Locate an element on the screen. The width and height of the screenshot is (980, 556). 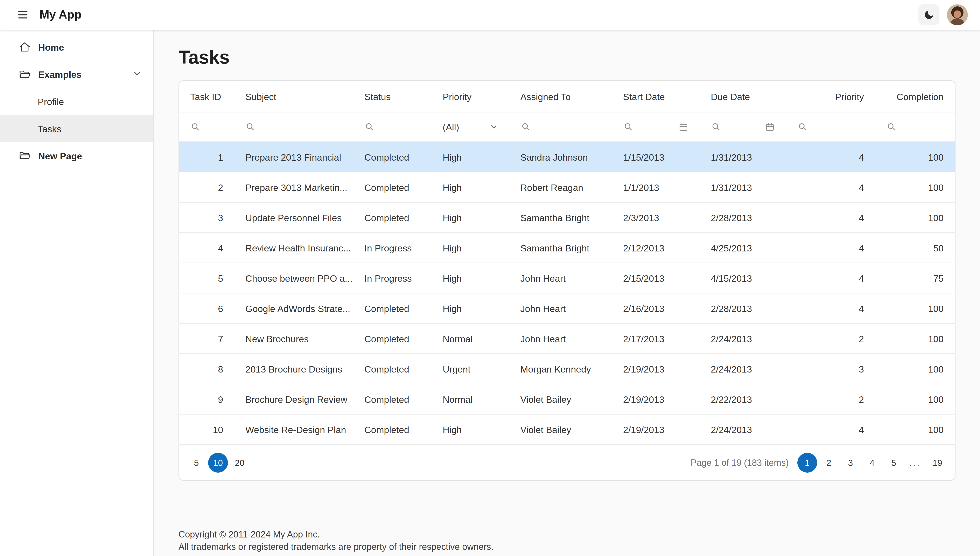
sidebar-item-new-page: New Page is located at coordinates (76, 156).